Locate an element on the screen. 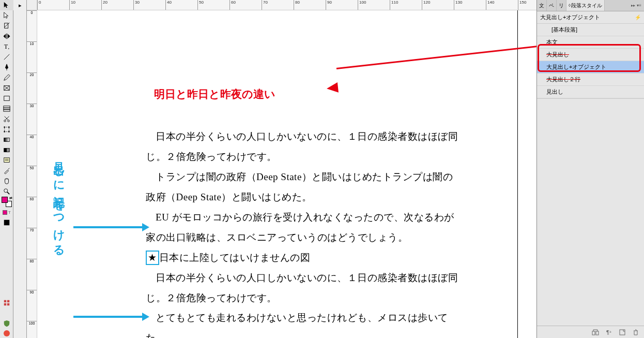 Image resolution: width=644 pixels, height=338 pixels. eyedropper-tool is located at coordinates (7, 171).